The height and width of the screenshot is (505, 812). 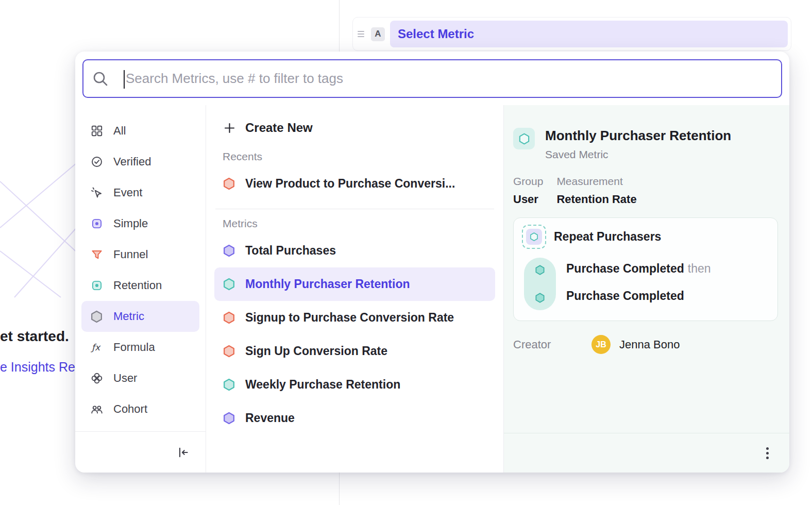 What do you see at coordinates (597, 181) in the screenshot?
I see `measurement-label: Measurement` at bounding box center [597, 181].